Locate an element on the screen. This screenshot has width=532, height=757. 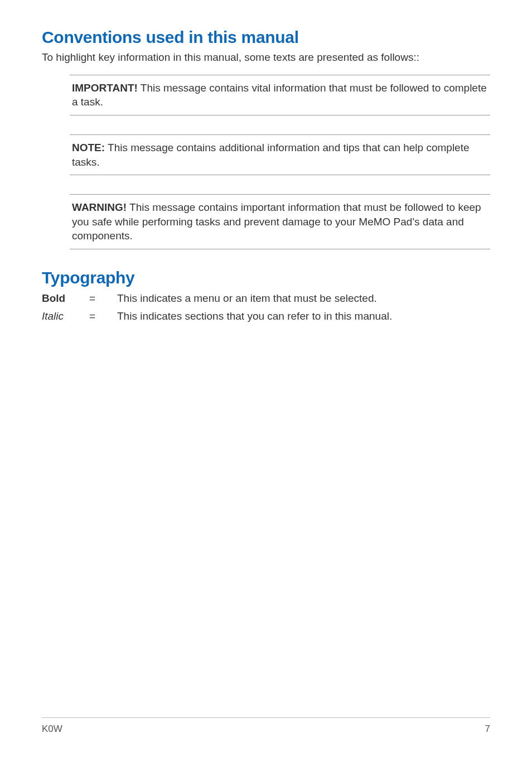
typography-italic-label: Italic is located at coordinates (66, 316).